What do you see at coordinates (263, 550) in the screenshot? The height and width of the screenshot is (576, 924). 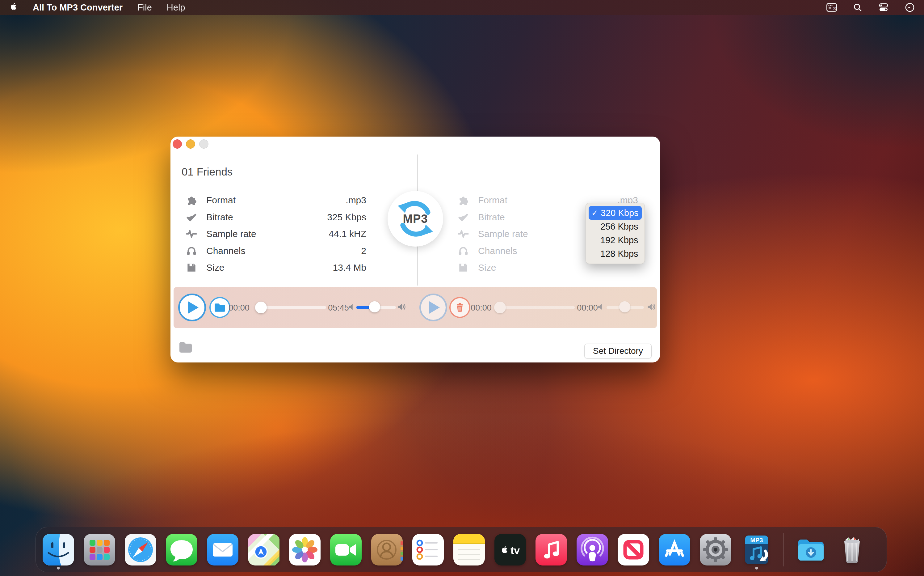 I see `maps-icon` at bounding box center [263, 550].